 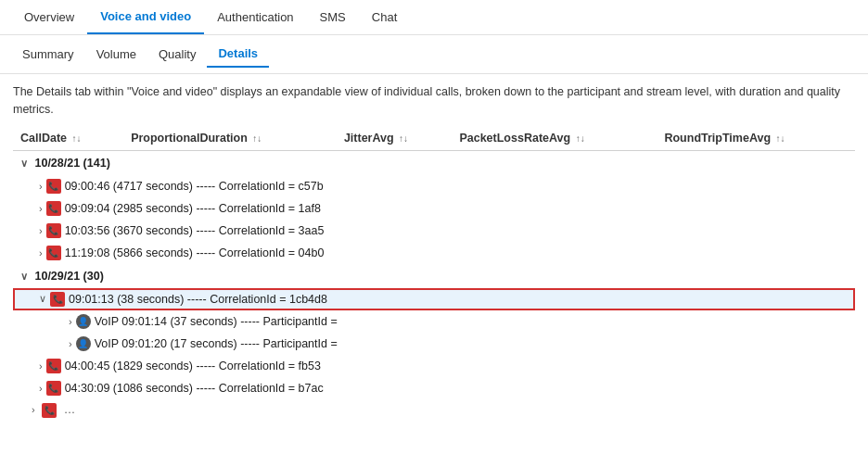 I want to click on subtab-quality: Quality, so click(x=177, y=54).